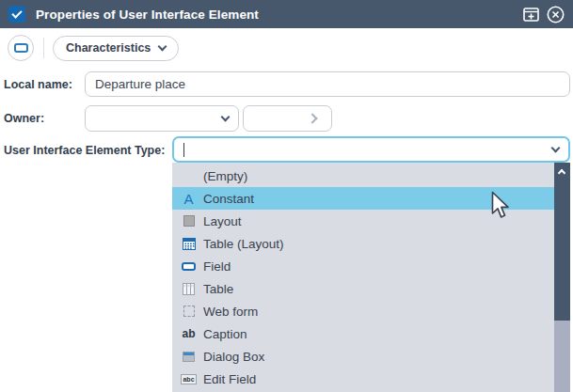  I want to click on list-item-label: Field, so click(216, 267).